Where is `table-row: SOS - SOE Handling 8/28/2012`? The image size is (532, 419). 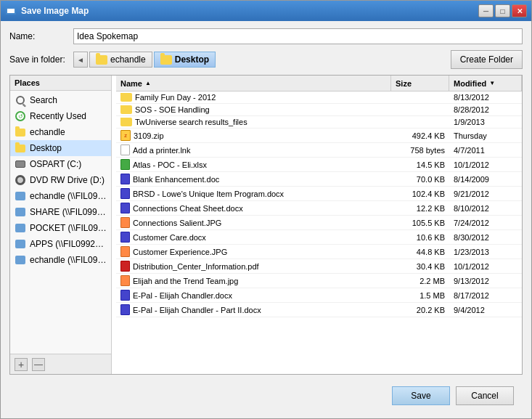
table-row: SOS - SOE Handling 8/28/2012 is located at coordinates (319, 110).